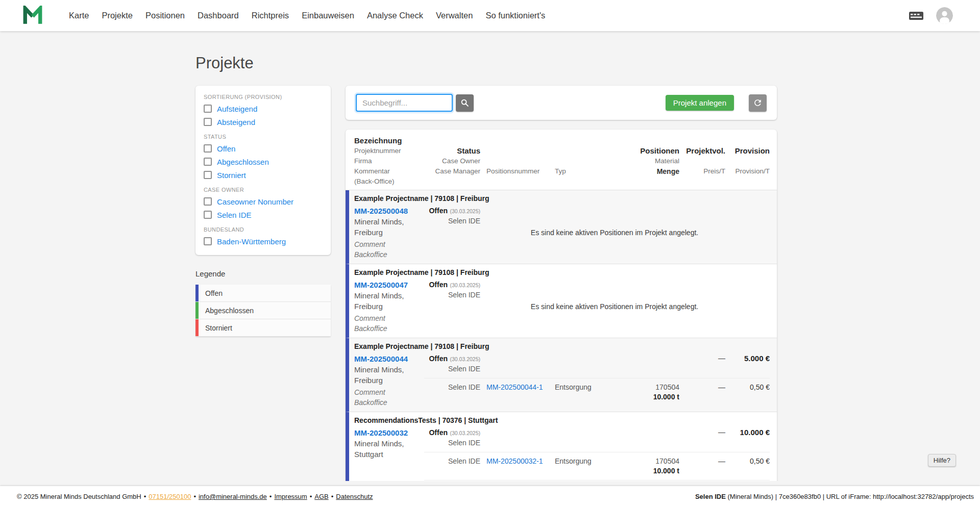 Image resolution: width=980 pixels, height=507 pixels. I want to click on header-col-positionsnummer: Positionsnummer, so click(518, 161).